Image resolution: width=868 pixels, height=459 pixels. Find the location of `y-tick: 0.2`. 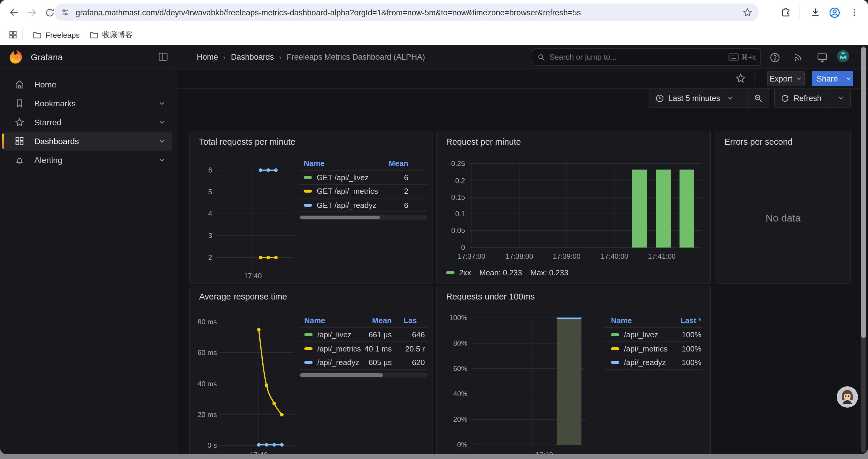

y-tick: 0.2 is located at coordinates (454, 181).